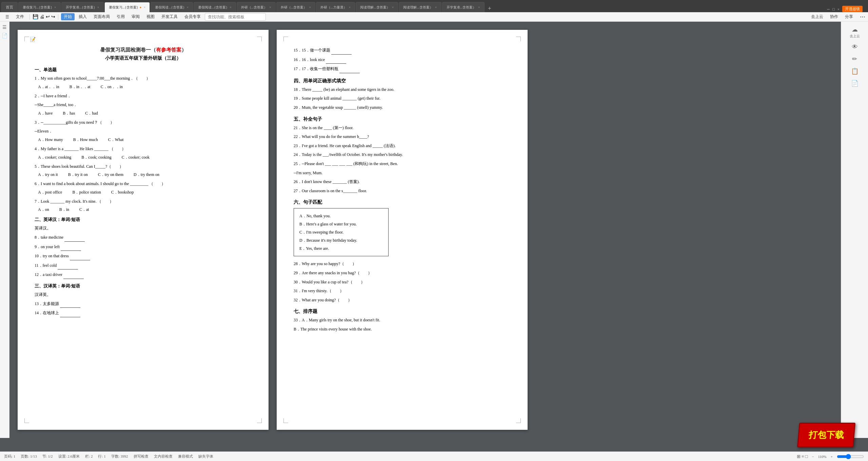 The width and height of the screenshot is (868, 461). I want to click on save-cloud-btn: 去上云, so click(817, 17).